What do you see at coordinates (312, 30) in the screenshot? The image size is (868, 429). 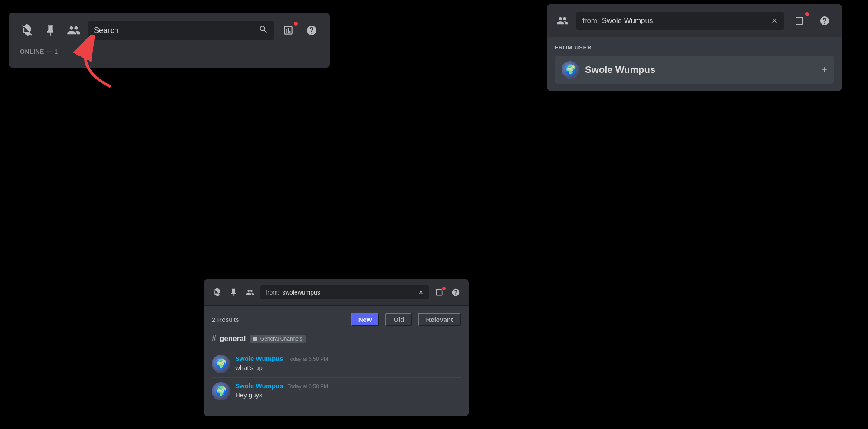 I see `help-button` at bounding box center [312, 30].